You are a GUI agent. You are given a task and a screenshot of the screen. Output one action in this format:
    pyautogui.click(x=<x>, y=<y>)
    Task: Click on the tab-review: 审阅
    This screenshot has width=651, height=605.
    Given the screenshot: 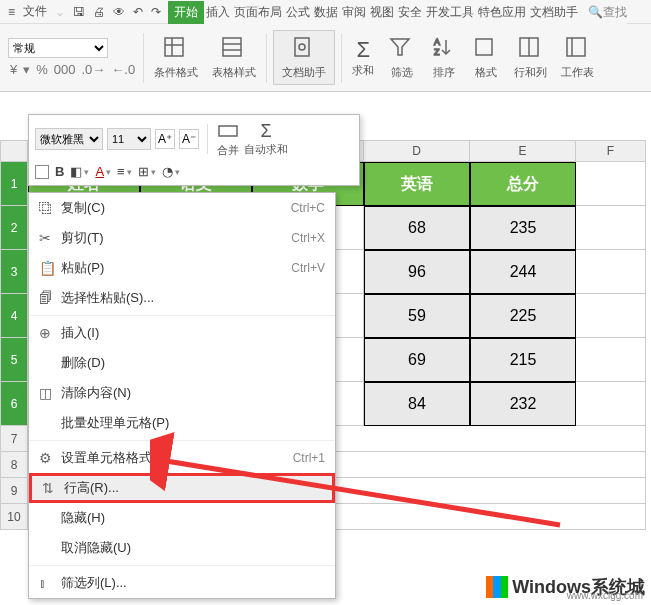 What is the action you would take?
    pyautogui.click(x=354, y=12)
    